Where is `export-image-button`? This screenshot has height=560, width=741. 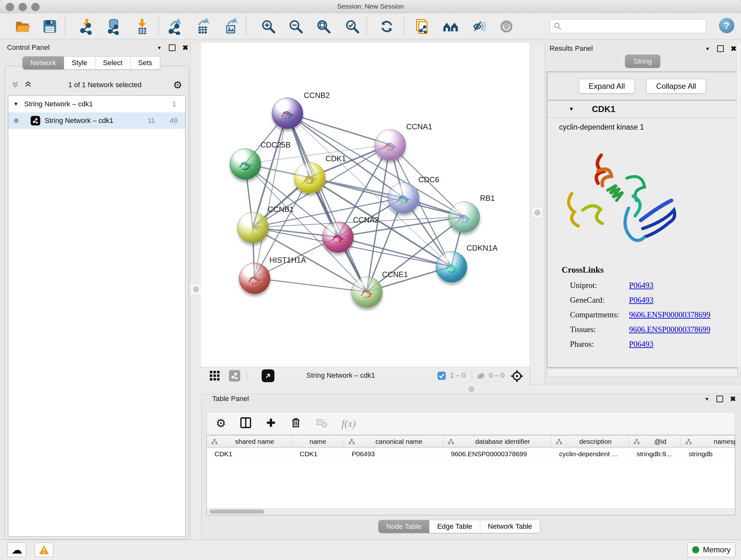
export-image-button is located at coordinates (231, 26).